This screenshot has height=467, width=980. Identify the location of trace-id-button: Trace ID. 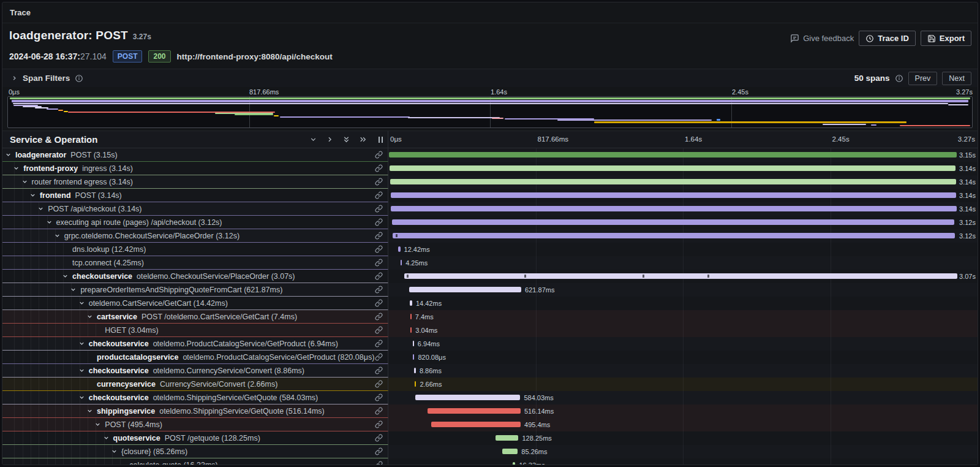
(887, 38).